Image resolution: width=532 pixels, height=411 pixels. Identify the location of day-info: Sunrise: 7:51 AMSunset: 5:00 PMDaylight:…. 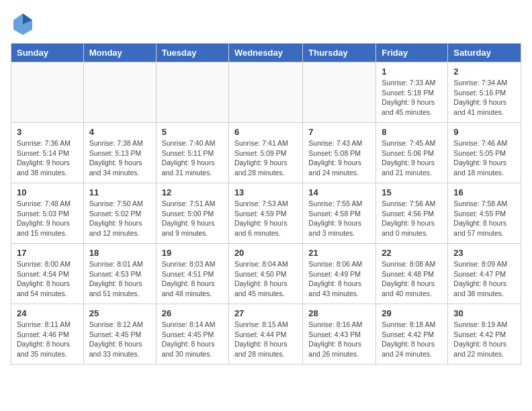
(192, 219).